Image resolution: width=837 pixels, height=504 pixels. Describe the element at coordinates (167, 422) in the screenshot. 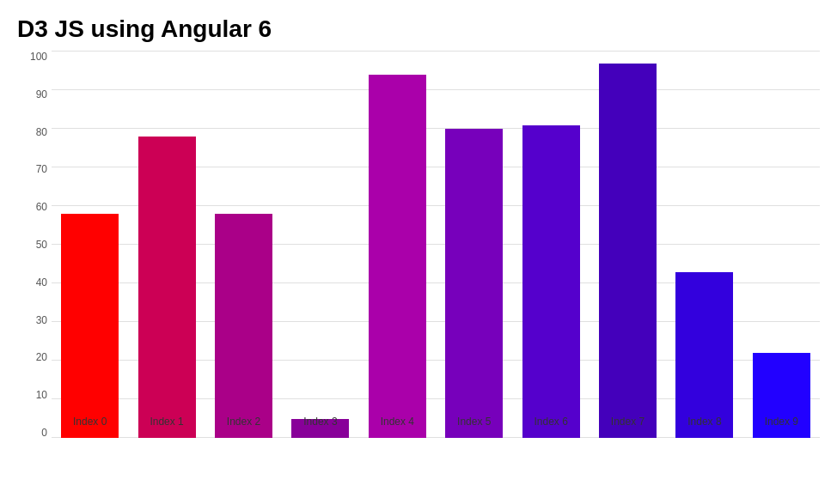

I see `bar-label: Index 1` at that location.